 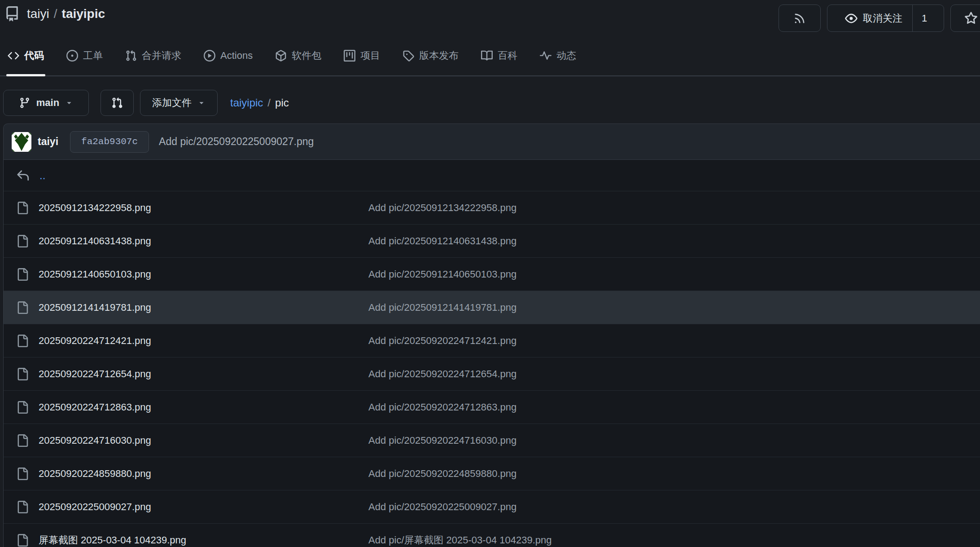 I want to click on file-name-link: 20250920224712654.png, so click(x=95, y=374).